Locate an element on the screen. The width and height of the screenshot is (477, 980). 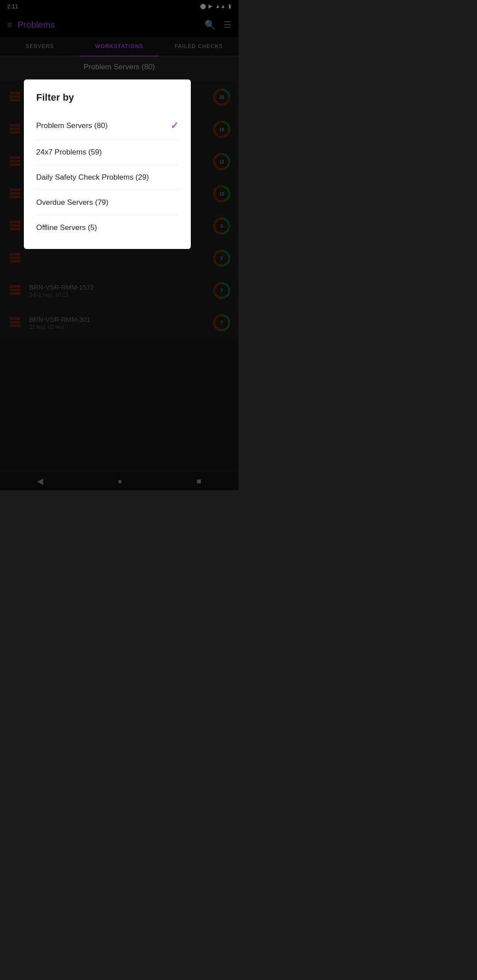
filter-label-24x7: 24x7 Problems (59) is located at coordinates (69, 152).